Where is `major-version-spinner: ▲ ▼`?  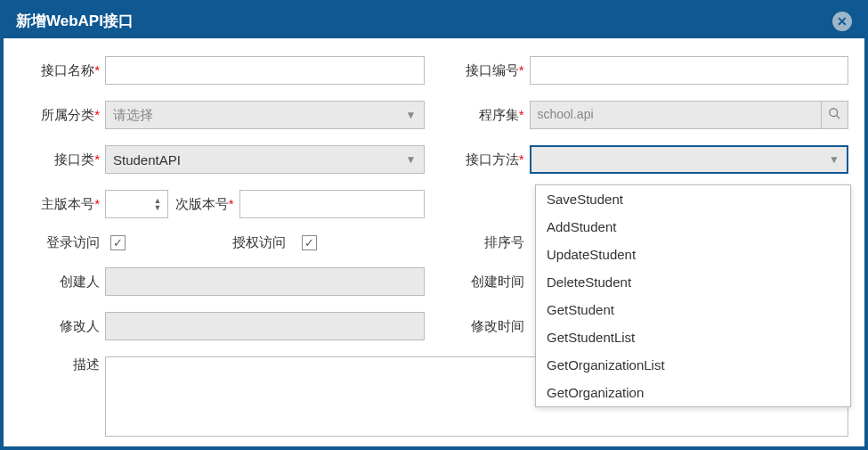 major-version-spinner: ▲ ▼ is located at coordinates (137, 204).